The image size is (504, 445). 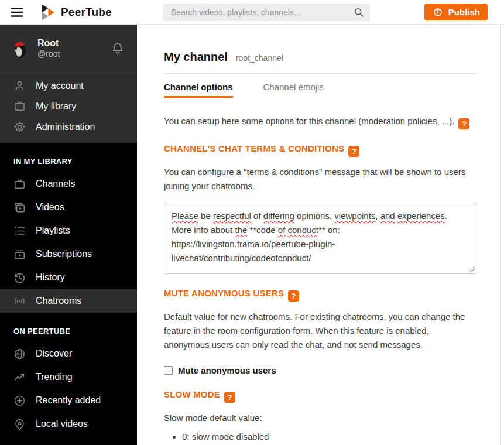 What do you see at coordinates (260, 58) in the screenshot?
I see `page-subtitle: root_channel` at bounding box center [260, 58].